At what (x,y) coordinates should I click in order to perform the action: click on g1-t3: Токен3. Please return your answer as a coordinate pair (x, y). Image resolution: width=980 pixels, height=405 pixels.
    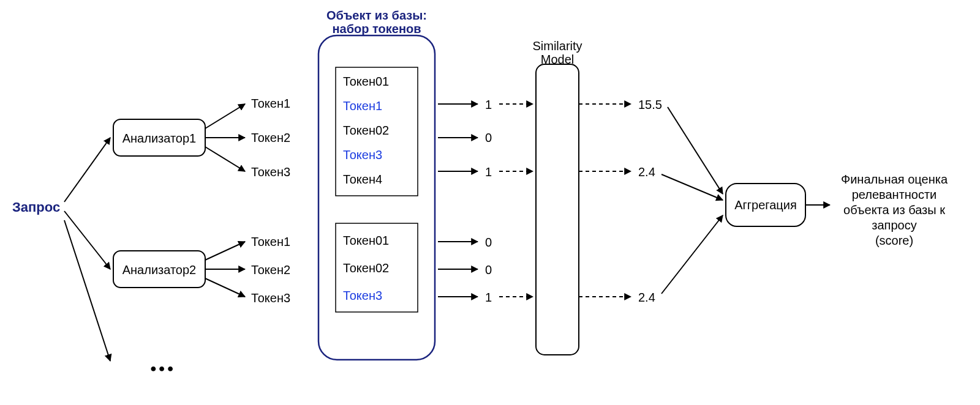
    Looking at the image, I should click on (363, 155).